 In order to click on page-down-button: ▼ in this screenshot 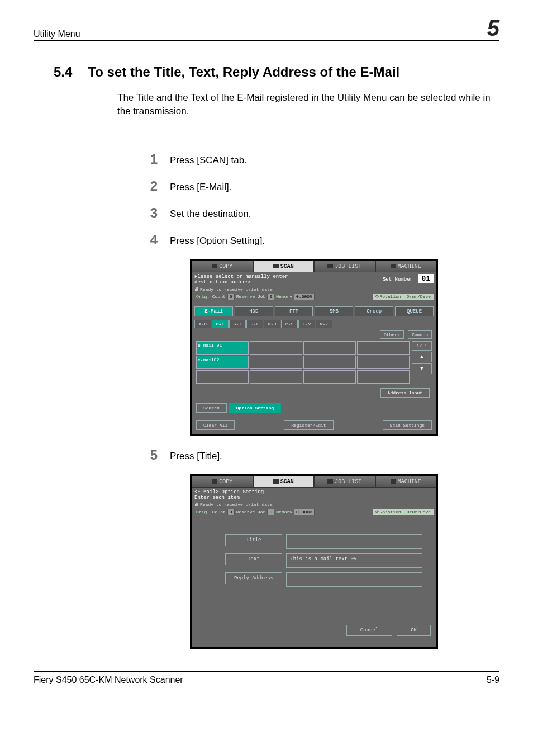, I will do `click(422, 369)`.